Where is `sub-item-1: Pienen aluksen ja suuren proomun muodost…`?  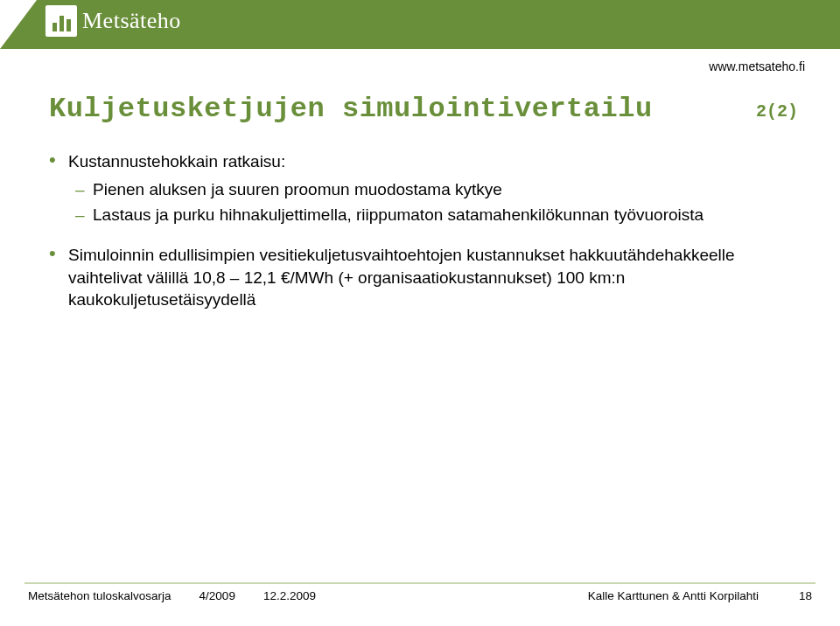 sub-item-1: Pienen aluksen ja suuren proomun muodost… is located at coordinates (420, 190).